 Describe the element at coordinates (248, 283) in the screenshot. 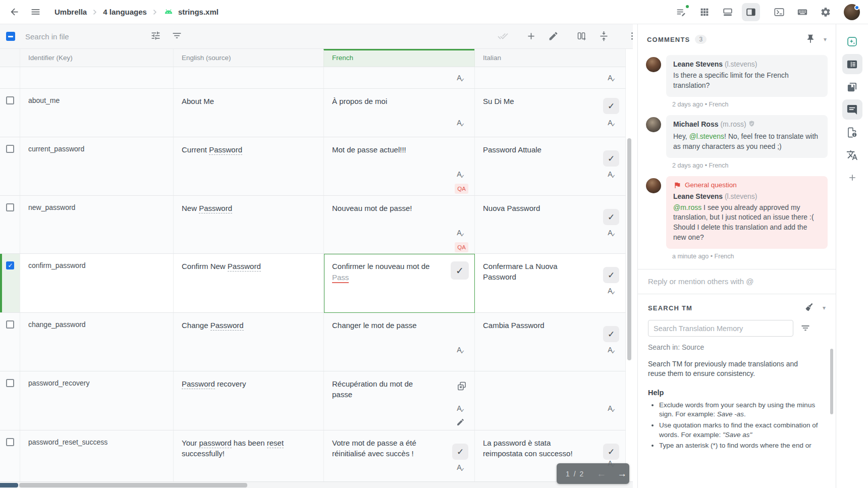

I see `english-cell: Confirm New Password` at that location.